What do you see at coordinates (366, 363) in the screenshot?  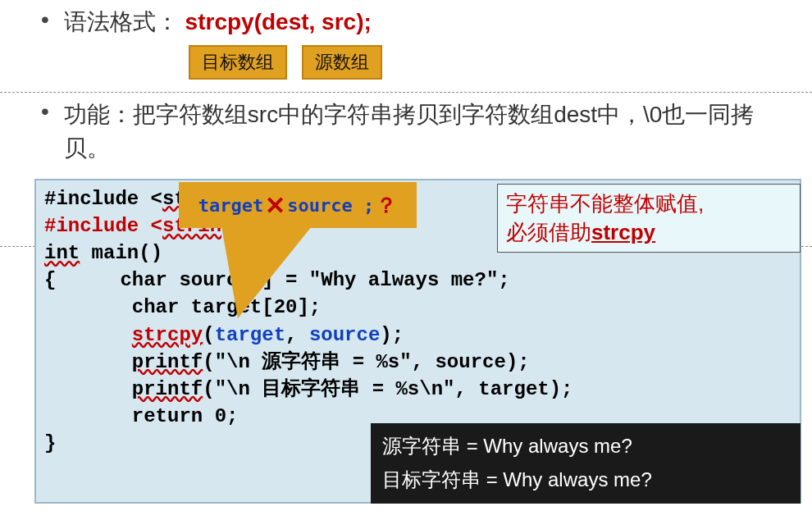 I see `code-text: ("\n 源字符串 = %s", source);` at bounding box center [366, 363].